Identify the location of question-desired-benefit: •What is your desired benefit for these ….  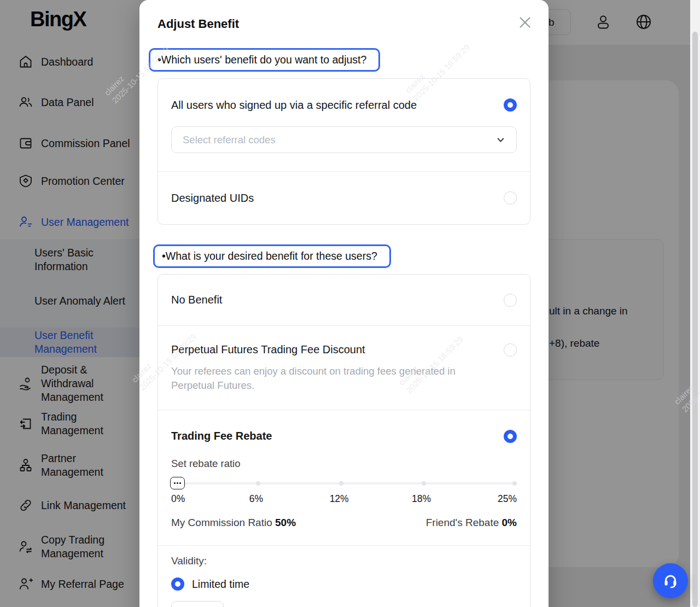
(272, 256).